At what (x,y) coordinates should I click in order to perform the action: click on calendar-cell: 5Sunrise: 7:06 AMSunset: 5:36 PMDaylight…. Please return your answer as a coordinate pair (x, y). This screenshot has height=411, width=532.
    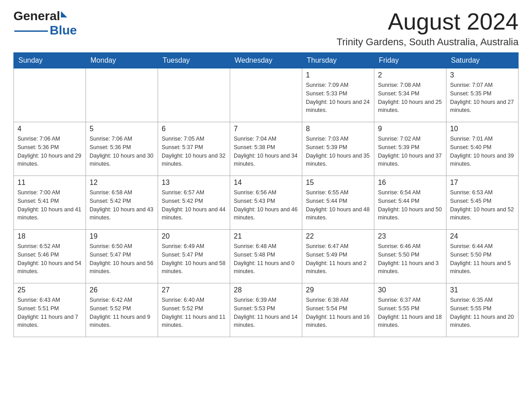
    Looking at the image, I should click on (122, 149).